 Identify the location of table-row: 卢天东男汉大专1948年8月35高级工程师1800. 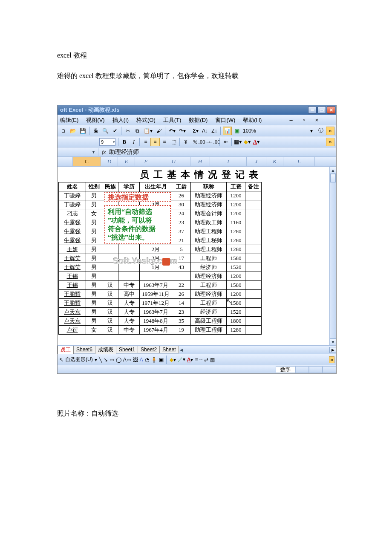
(160, 321).